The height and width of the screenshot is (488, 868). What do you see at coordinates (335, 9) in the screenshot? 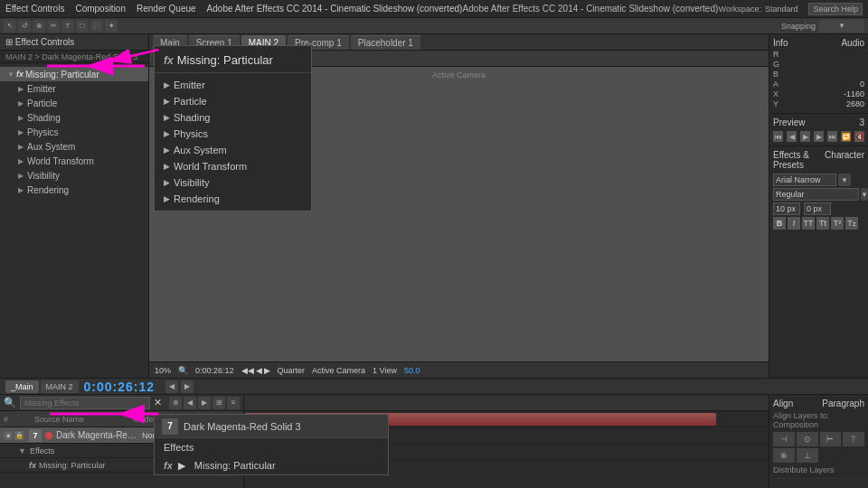
I see `menu-item-footage: Adobe After Effects CC 2014 - Cinematic …` at bounding box center [335, 9].